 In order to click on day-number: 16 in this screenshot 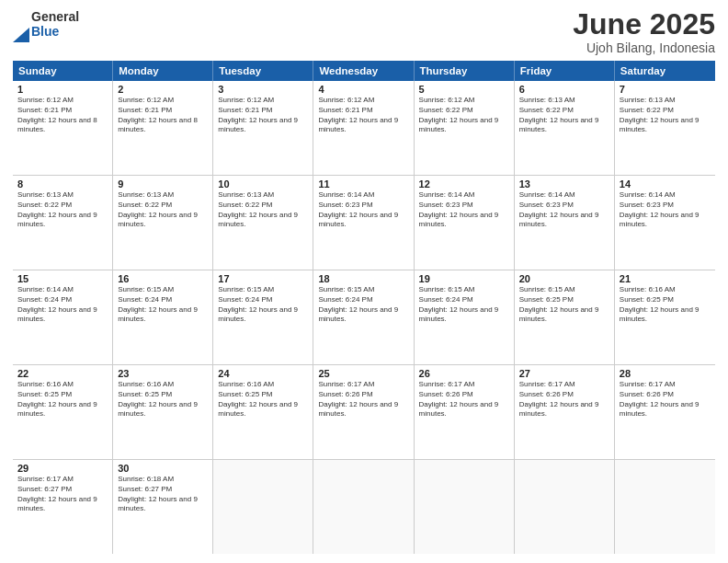, I will do `click(163, 279)`.